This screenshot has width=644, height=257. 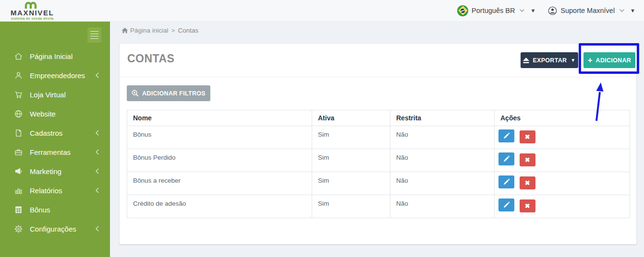 I want to click on table-row: Bônus a receber Sim Não ✖, so click(x=378, y=184).